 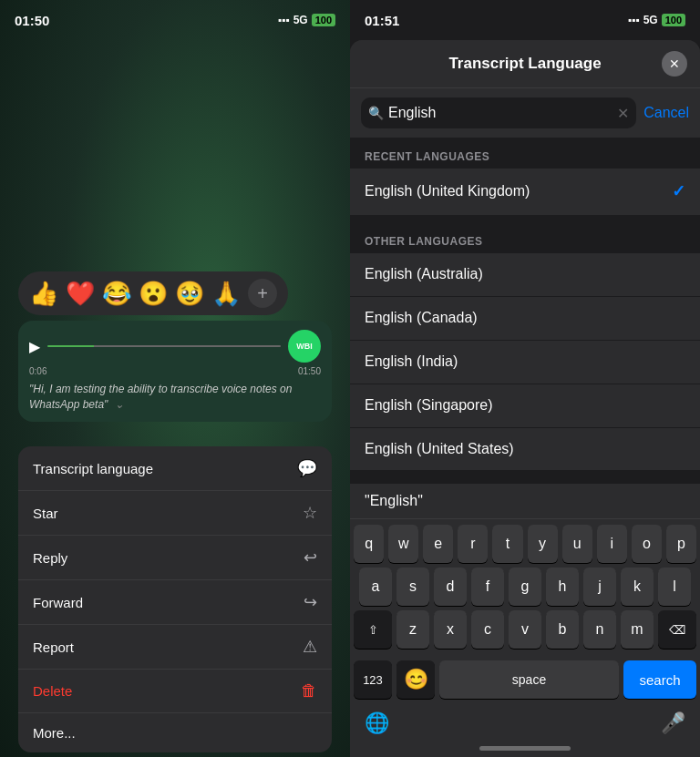 I want to click on voice-timestamps: 0:06 01:50, so click(x=175, y=372).